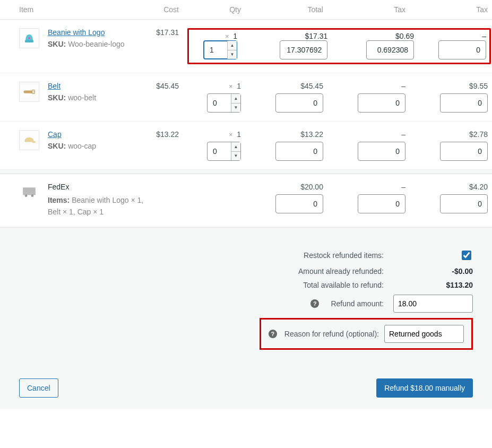 Image resolution: width=492 pixels, height=448 pixels. I want to click on refund-tax1-display: $0.69, so click(404, 36).